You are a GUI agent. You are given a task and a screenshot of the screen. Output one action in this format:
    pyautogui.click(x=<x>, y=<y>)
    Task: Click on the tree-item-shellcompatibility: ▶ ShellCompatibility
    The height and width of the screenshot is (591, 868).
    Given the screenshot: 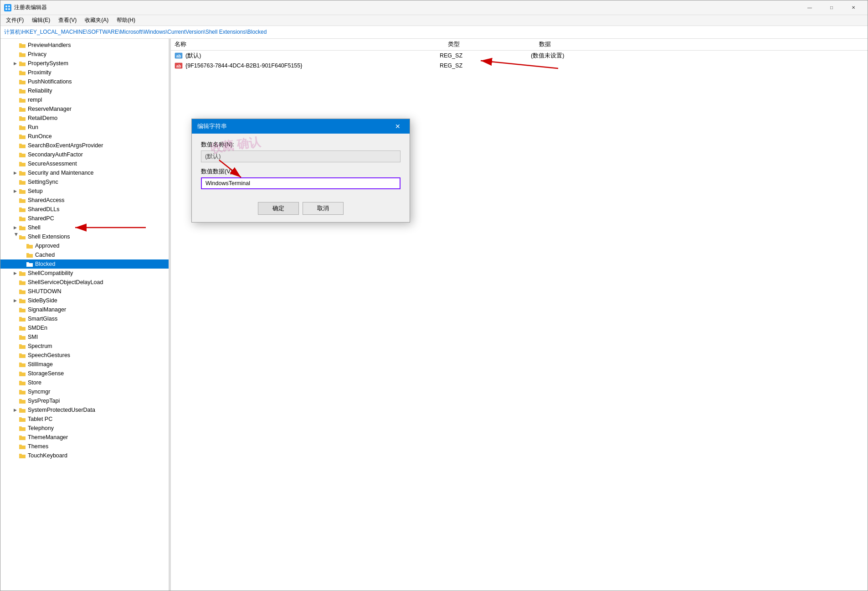 What is the action you would take?
    pyautogui.click(x=85, y=273)
    